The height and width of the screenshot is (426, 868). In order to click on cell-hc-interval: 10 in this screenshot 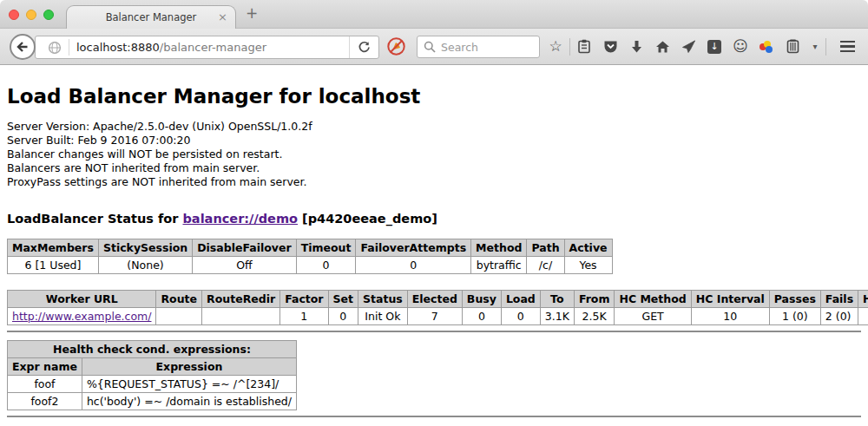, I will do `click(730, 317)`.